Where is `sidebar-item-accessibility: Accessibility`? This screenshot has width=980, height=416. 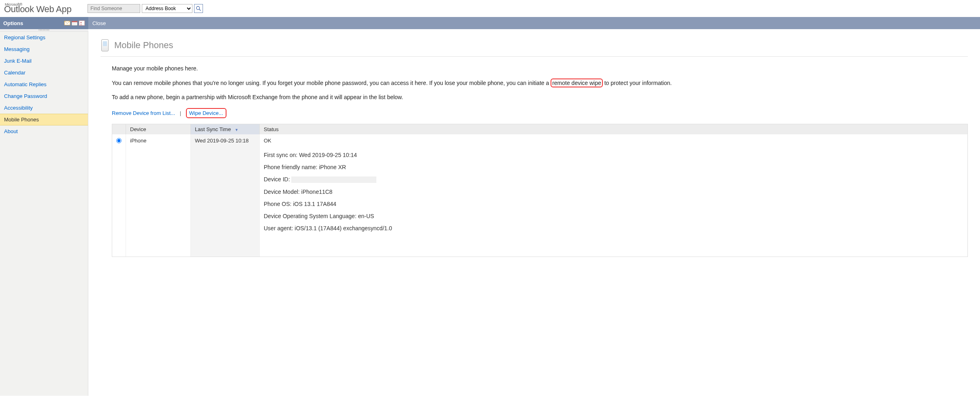
sidebar-item-accessibility: Accessibility is located at coordinates (44, 108).